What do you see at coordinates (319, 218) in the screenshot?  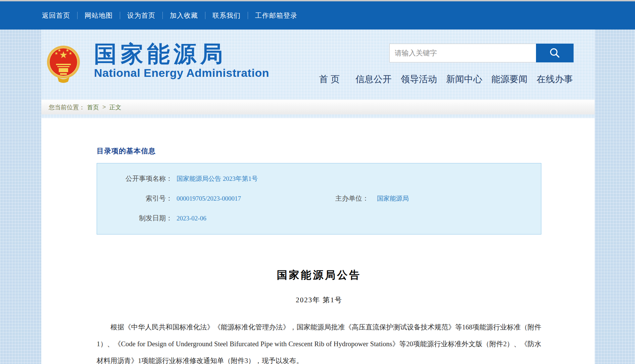 I see `info-row-date: 制发日期： 2023-02-06` at bounding box center [319, 218].